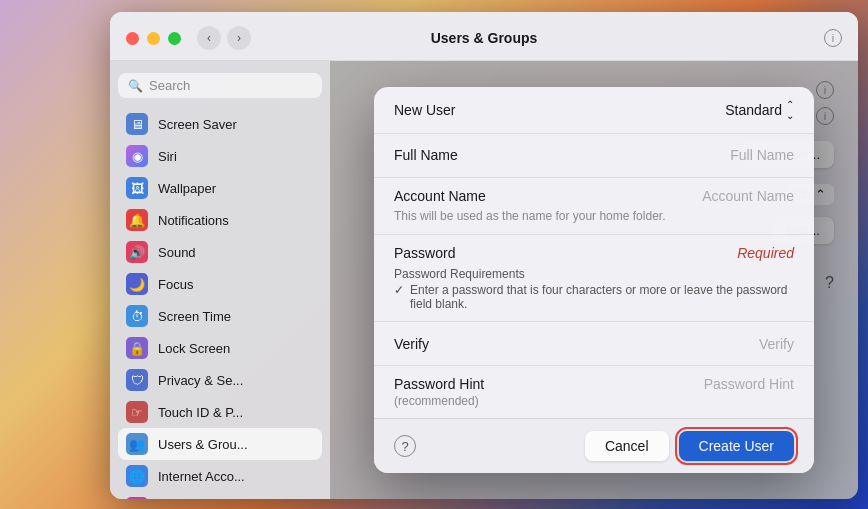 This screenshot has height=509, width=868. What do you see at coordinates (198, 124) in the screenshot?
I see `sidebar-label-screensaver: Screen Saver` at bounding box center [198, 124].